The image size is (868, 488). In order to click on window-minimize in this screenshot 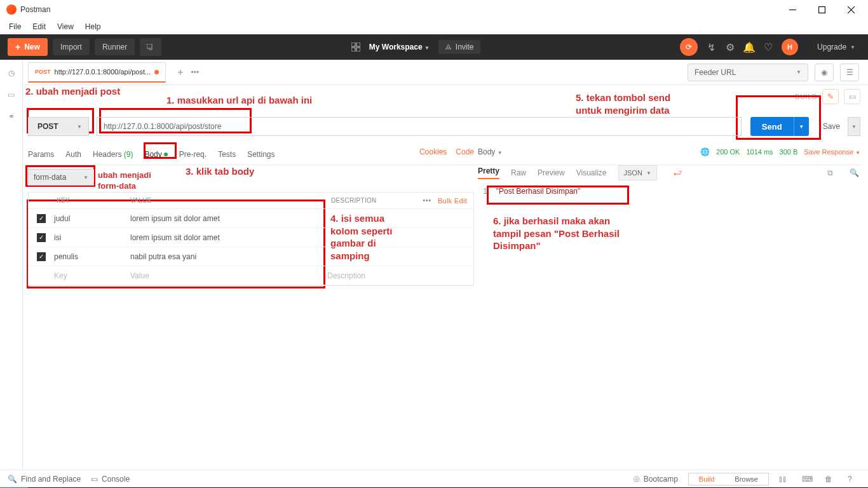, I will do `click(792, 10)`.